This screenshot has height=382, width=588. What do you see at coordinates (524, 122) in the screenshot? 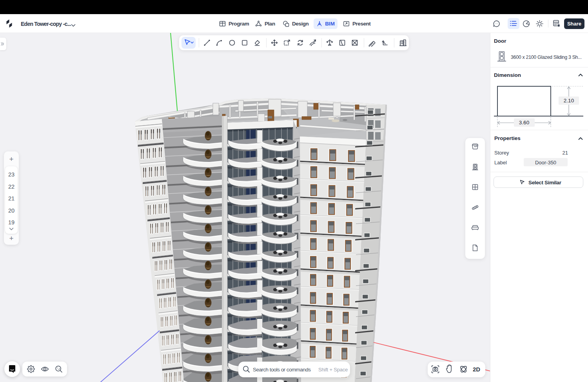
I see `svg-text: 3.60` at bounding box center [524, 122].